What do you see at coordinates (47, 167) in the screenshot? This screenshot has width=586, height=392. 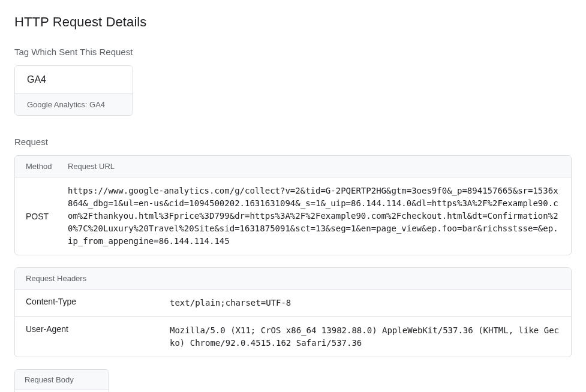 I see `method-column-header: Method` at bounding box center [47, 167].